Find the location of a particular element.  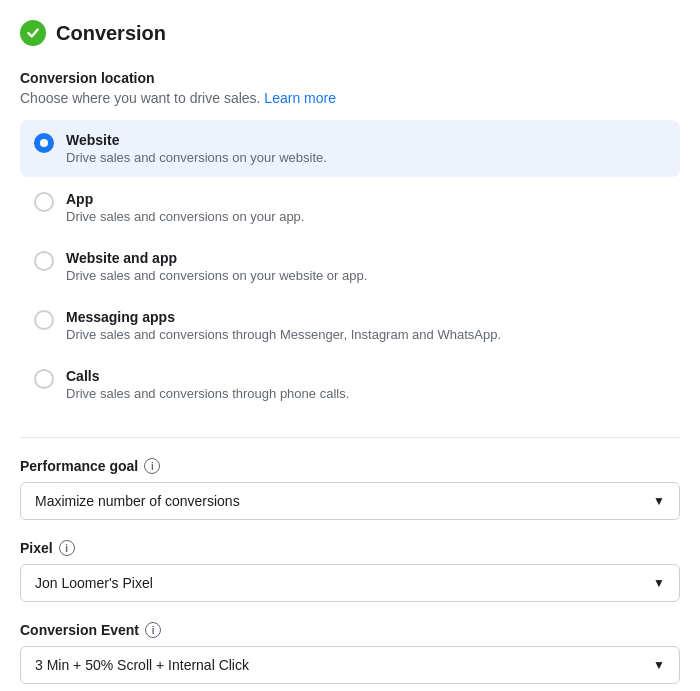

conversion-event-label-row: Conversion Event i is located at coordinates (350, 630).